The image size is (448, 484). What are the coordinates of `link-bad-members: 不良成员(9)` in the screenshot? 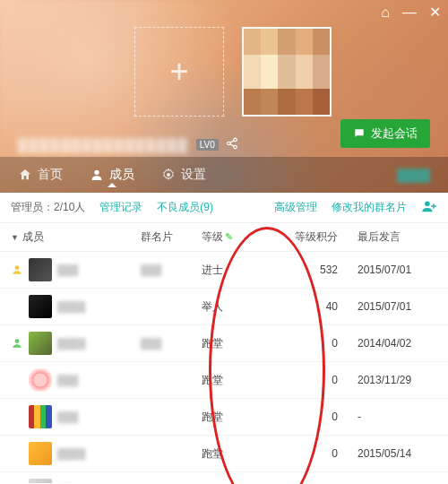 It's located at (185, 208).